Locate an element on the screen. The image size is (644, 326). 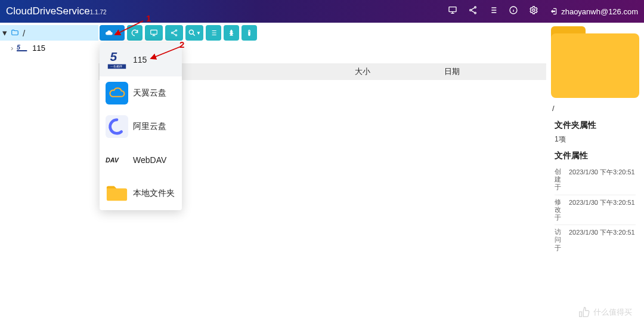
tree-item-label: 115 is located at coordinates (39, 48).